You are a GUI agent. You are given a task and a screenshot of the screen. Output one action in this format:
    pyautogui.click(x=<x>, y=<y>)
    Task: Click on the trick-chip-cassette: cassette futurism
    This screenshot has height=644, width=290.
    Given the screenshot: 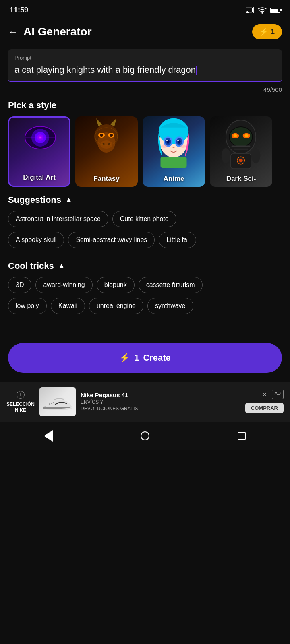 What is the action you would take?
    pyautogui.click(x=171, y=285)
    